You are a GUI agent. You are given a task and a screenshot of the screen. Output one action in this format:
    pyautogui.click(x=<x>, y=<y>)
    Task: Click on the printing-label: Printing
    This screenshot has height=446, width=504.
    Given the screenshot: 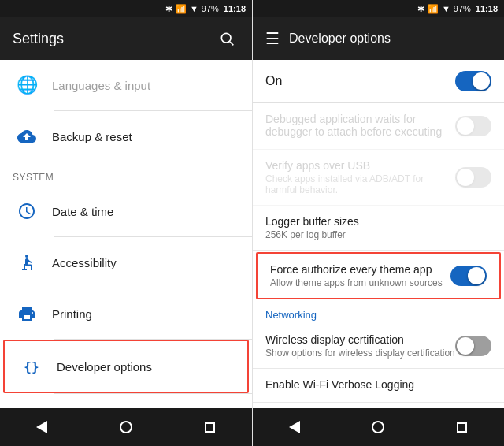 What is the action you would take?
    pyautogui.click(x=72, y=314)
    